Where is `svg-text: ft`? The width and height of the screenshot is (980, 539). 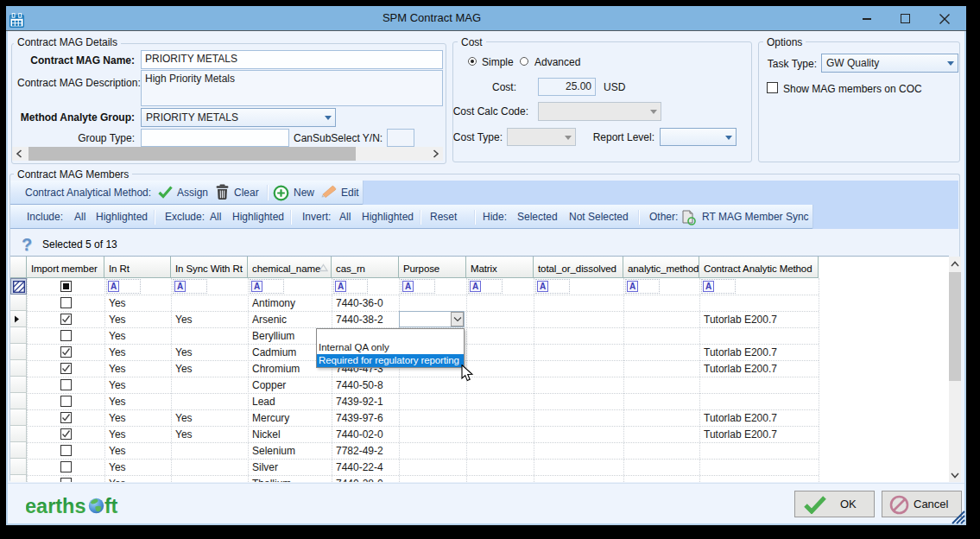 svg-text: ft is located at coordinates (111, 506).